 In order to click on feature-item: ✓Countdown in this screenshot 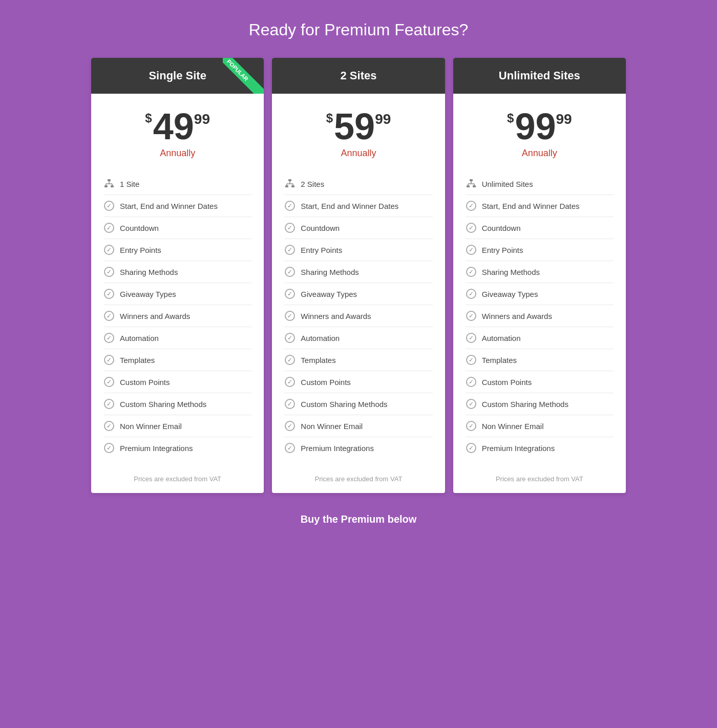, I will do `click(177, 228)`.